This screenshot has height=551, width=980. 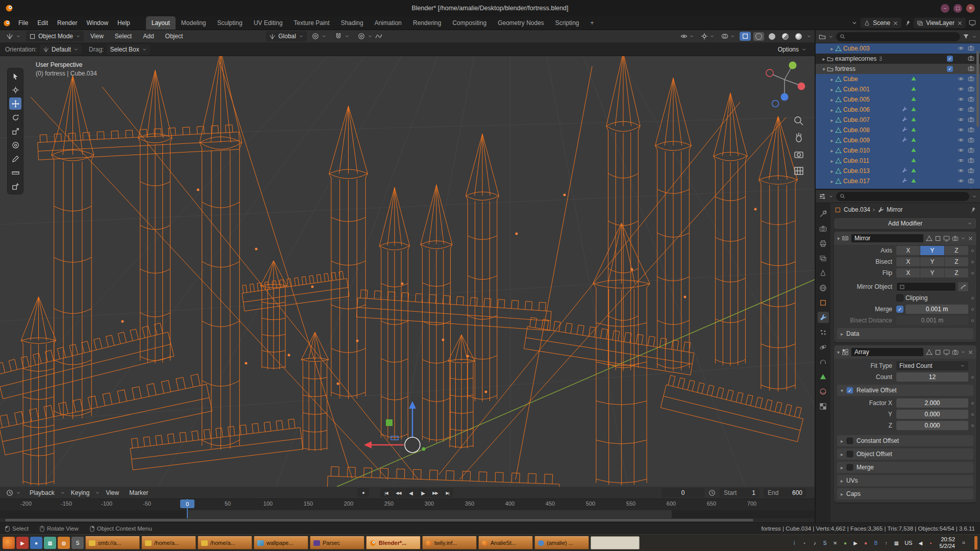 I want to click on frame-start-field: Start 1, so click(x=740, y=493).